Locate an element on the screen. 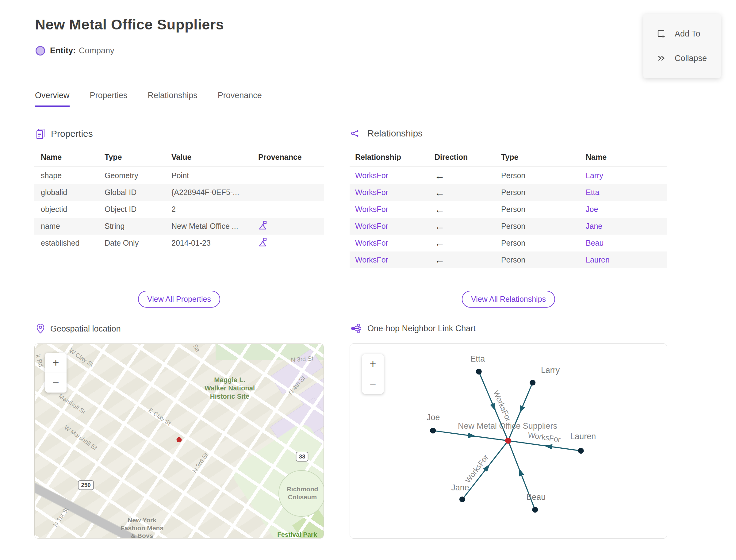  property-type: Date Only is located at coordinates (138, 243).